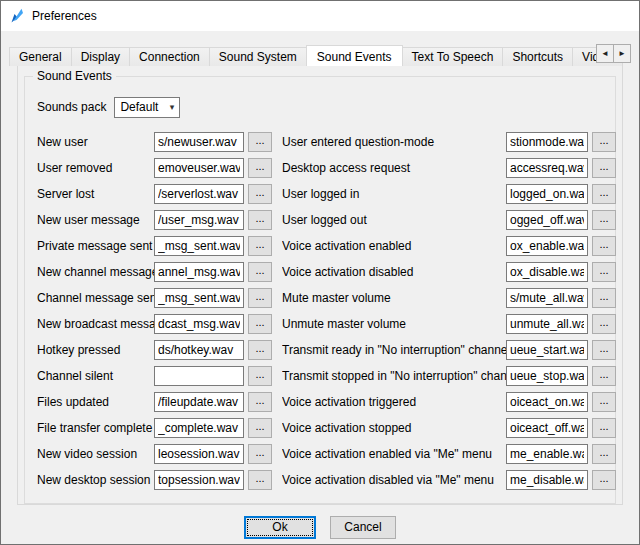  I want to click on tab-shortcuts: Shortcuts, so click(538, 56).